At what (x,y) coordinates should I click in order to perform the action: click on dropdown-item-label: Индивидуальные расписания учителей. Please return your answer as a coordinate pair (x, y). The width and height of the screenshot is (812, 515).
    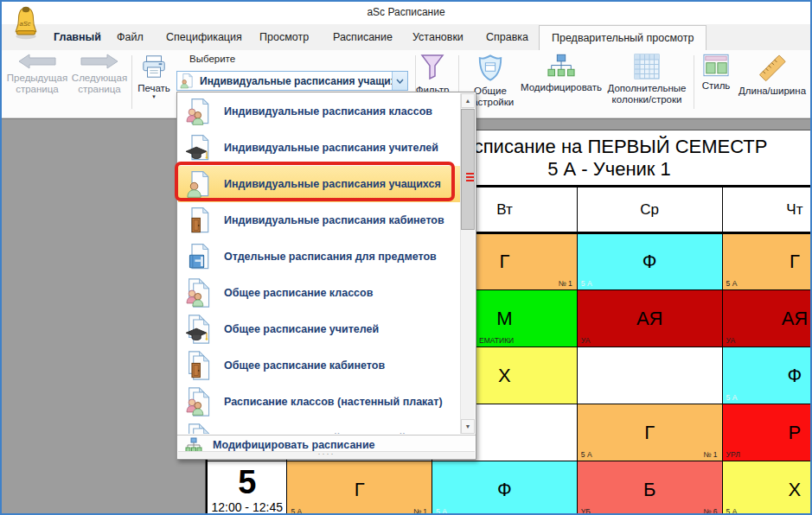
    Looking at the image, I should click on (331, 148).